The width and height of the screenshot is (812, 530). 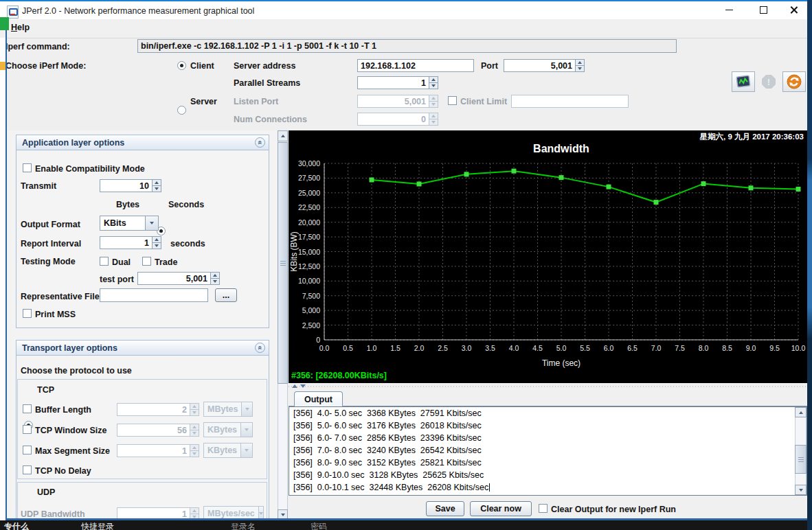 What do you see at coordinates (283, 136) in the screenshot?
I see `scroll-up-button` at bounding box center [283, 136].